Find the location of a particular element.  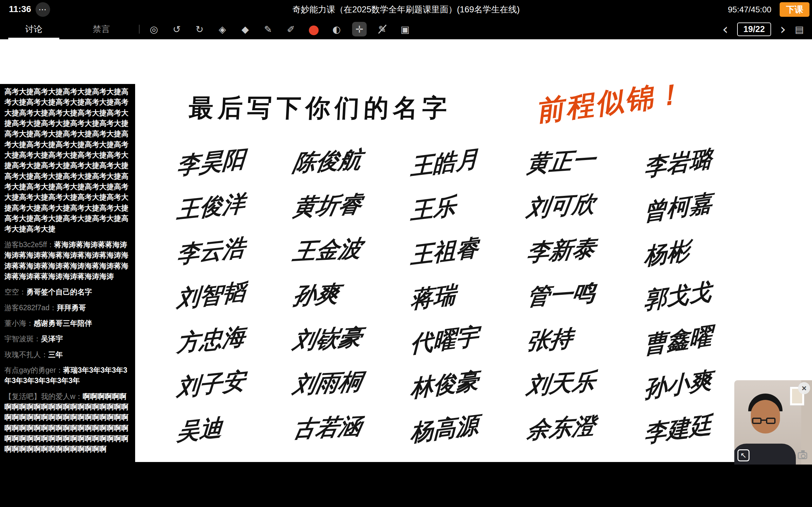

chat-message: 游客b3c2e5ff：蒋海涛蒋海涛蒋蒋海涛海涛蒋海涛蒋海蒋海涛蒋海涛蒋海涛海涛蒋… is located at coordinates (67, 261).